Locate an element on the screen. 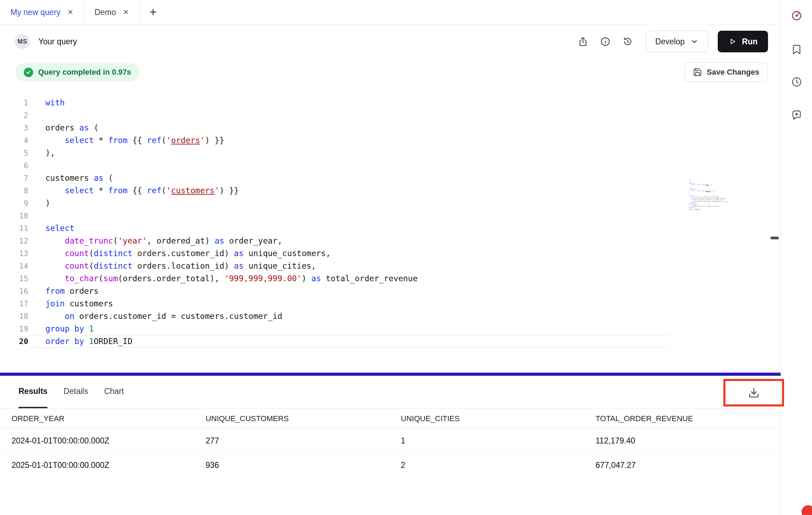 The height and width of the screenshot is (515, 812). code-text: join customers is located at coordinates (71, 304).